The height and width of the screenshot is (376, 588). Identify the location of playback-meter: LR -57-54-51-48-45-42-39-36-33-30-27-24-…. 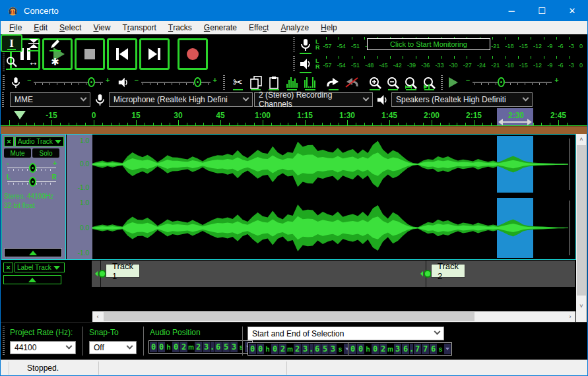
(440, 63).